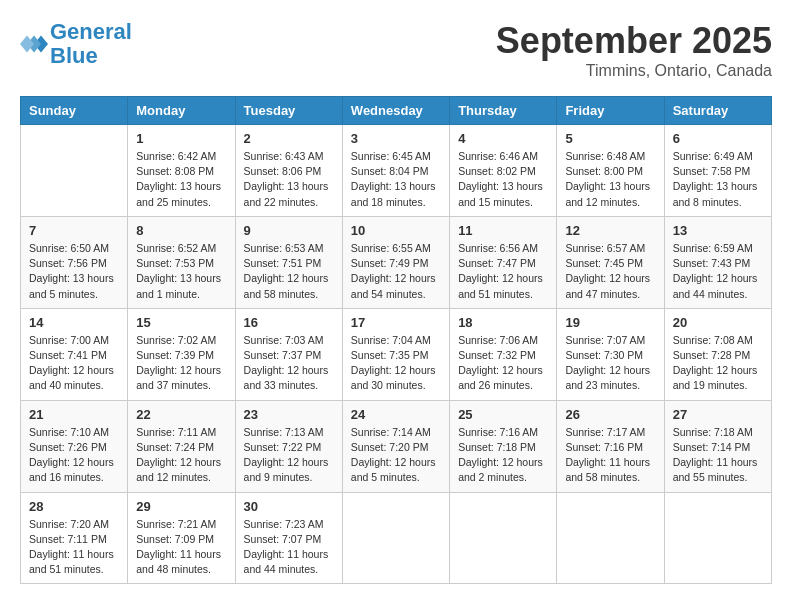  I want to click on day-number: 8, so click(181, 230).